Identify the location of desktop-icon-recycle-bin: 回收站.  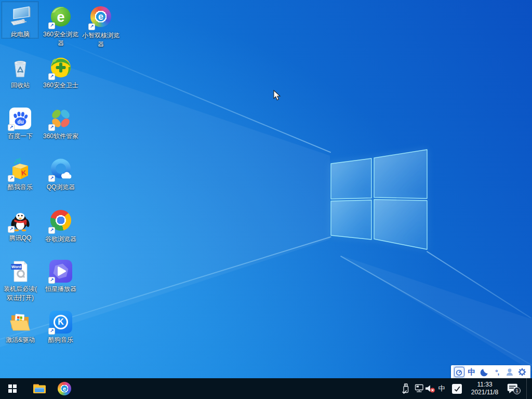
(20, 73).